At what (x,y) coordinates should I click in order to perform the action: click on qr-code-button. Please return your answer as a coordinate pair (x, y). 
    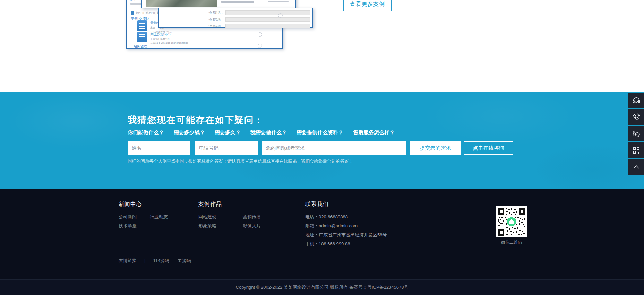
    Looking at the image, I should click on (636, 150).